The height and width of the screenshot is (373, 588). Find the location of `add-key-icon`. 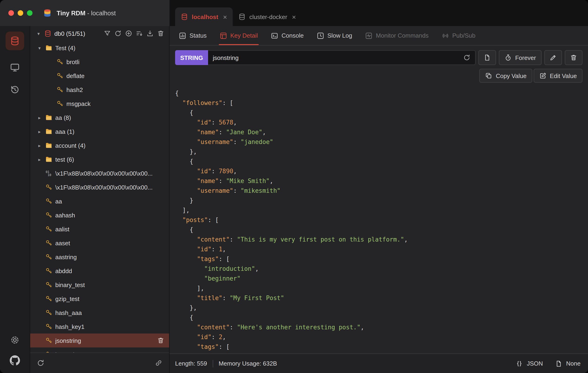

add-key-icon is located at coordinates (129, 33).